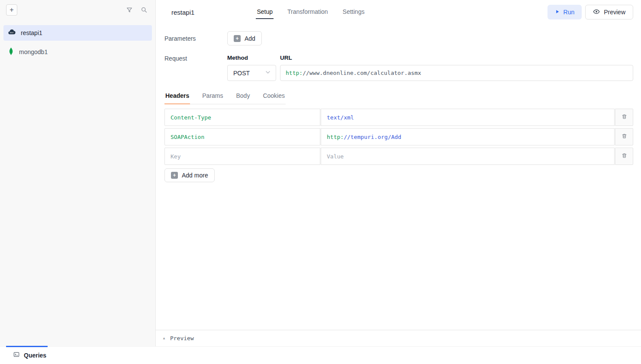  What do you see at coordinates (362, 73) in the screenshot?
I see `url-rest: //www.dneonline.com/calculator.asmx` at bounding box center [362, 73].